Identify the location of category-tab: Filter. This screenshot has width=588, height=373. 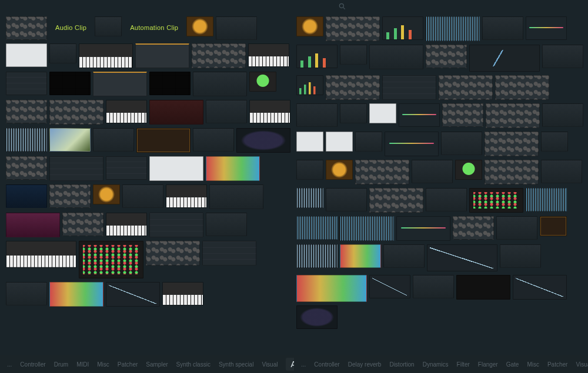
(463, 364).